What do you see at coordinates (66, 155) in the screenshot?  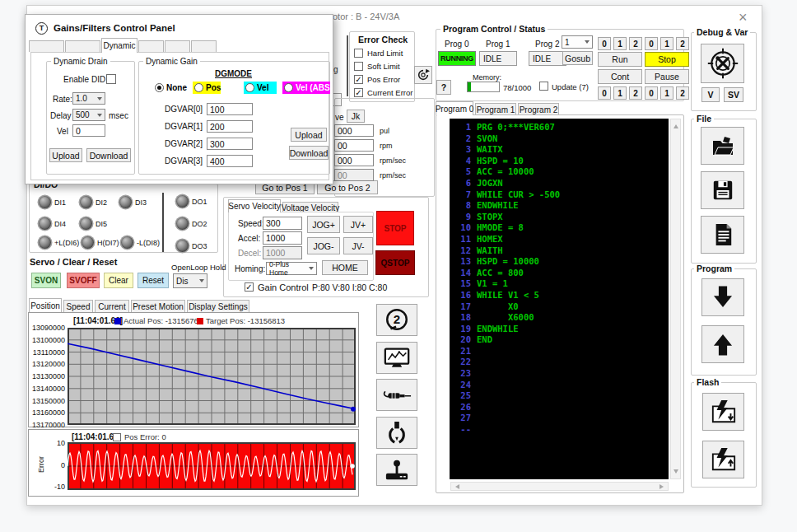 I see `drain-upload-button: Upload` at bounding box center [66, 155].